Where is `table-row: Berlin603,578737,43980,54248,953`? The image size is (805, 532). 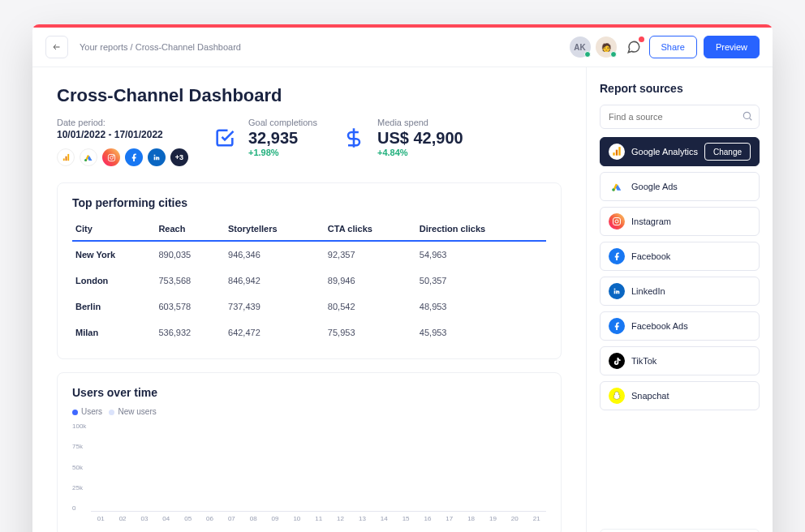
table-row: Berlin603,578737,43980,54248,953 is located at coordinates (309, 307).